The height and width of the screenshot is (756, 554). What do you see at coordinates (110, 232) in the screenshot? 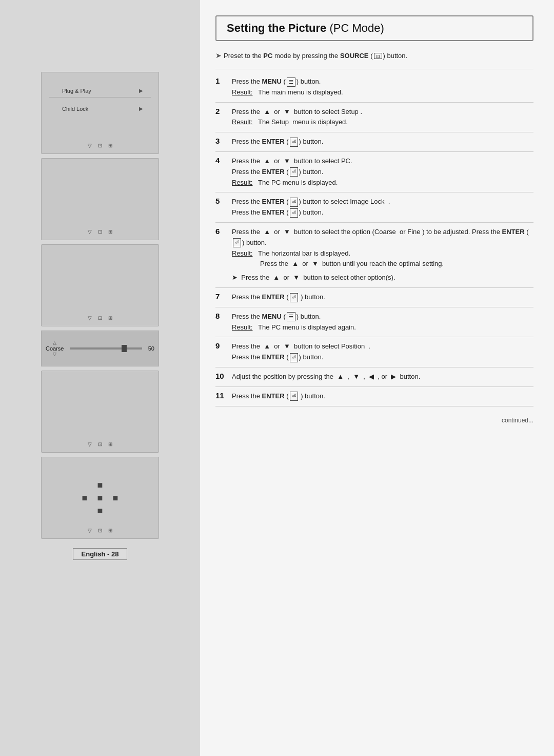
I see `menu-icon-2: ⊞` at bounding box center [110, 232].